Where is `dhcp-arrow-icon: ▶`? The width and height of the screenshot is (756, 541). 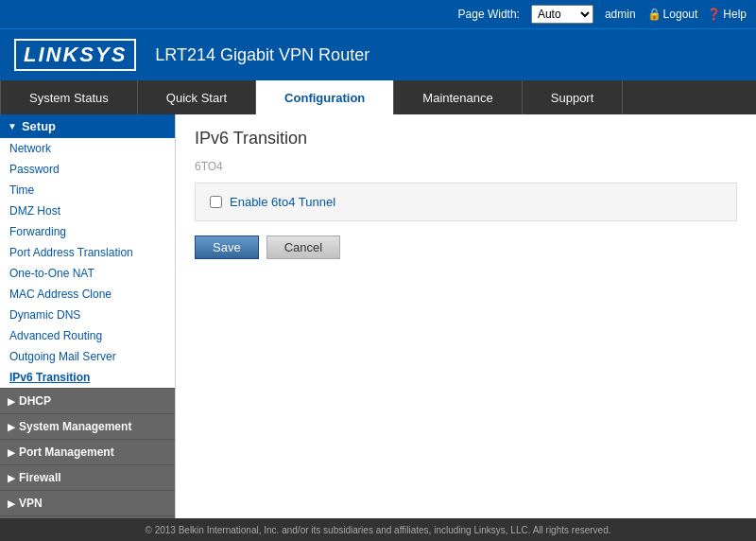 dhcp-arrow-icon: ▶ is located at coordinates (11, 401).